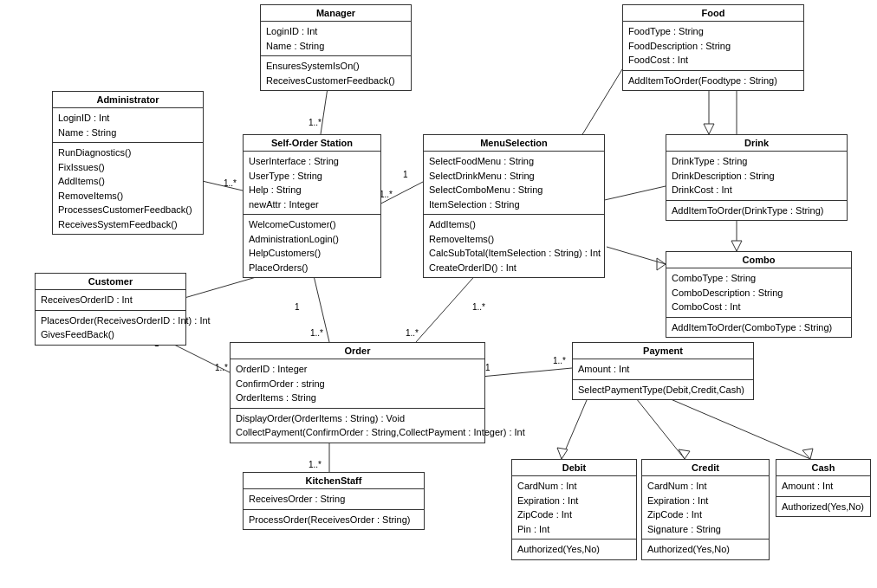 This screenshot has width=877, height=588. Describe the element at coordinates (128, 163) in the screenshot. I see `administrator-class: Administrator LoginID : Int Name : Strin…` at that location.